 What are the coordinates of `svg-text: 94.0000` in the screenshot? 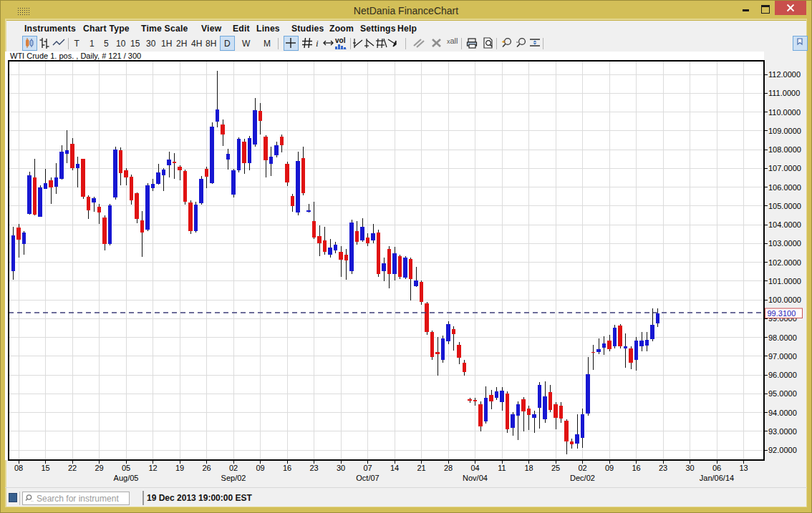 It's located at (783, 413).